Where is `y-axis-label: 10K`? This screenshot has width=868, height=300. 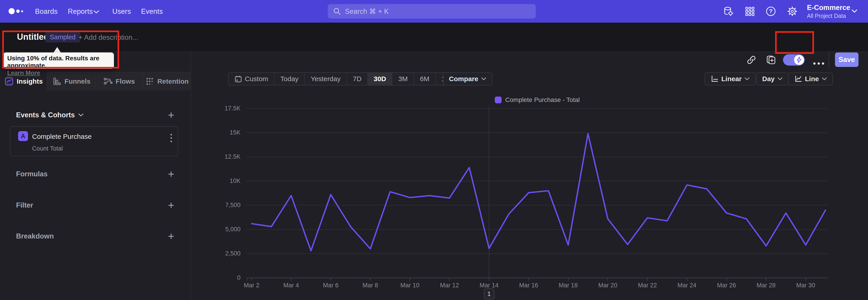 y-axis-label: 10K is located at coordinates (216, 181).